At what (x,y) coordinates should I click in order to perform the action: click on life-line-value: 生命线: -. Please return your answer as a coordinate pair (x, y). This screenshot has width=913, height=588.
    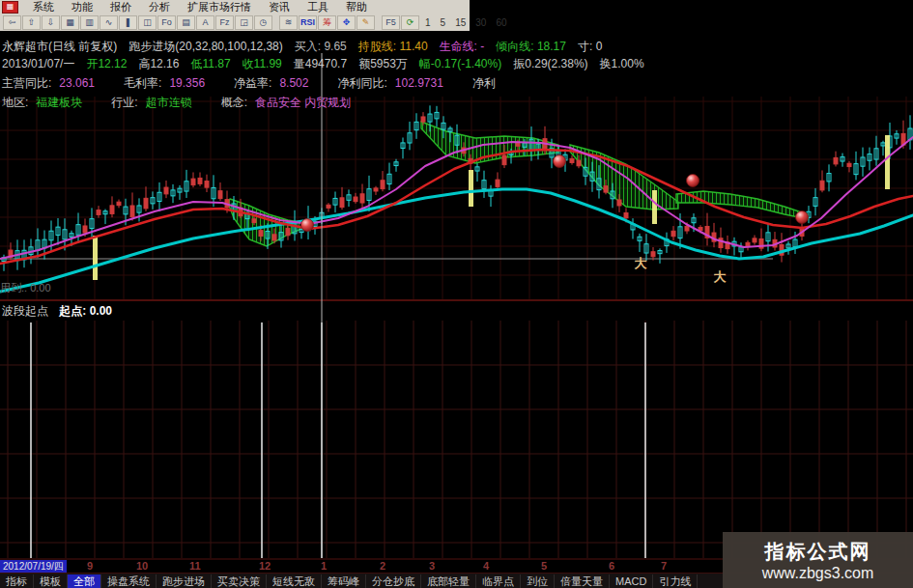
    Looking at the image, I should click on (462, 46).